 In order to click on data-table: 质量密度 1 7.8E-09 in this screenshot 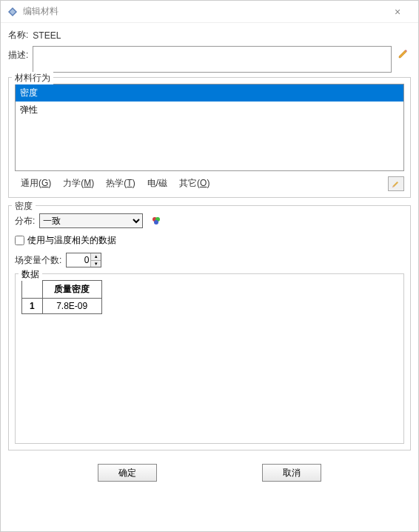, I will do `click(62, 297)`.